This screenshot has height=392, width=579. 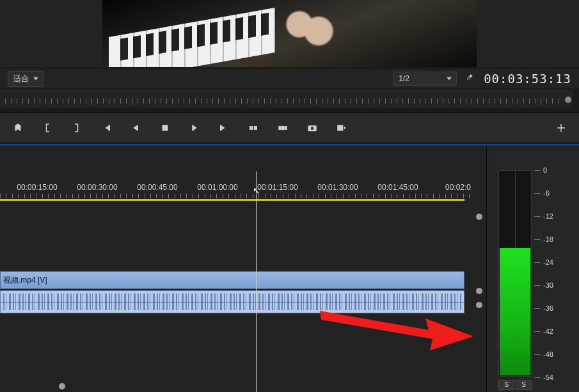 I want to click on meter-level-right, so click(x=522, y=312).